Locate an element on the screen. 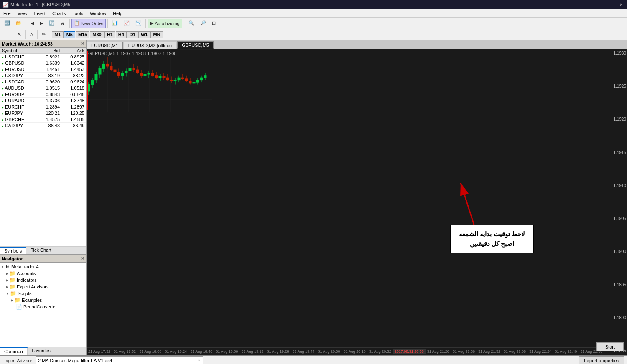  toolbar-zoom-in: 🔍 is located at coordinates (191, 23).